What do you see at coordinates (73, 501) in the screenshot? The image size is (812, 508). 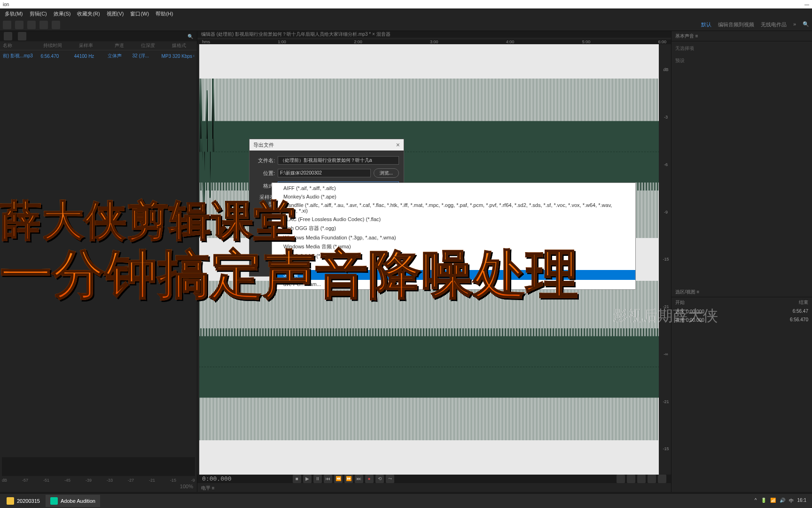 I see `task-audition: Adobe Audition` at bounding box center [73, 501].